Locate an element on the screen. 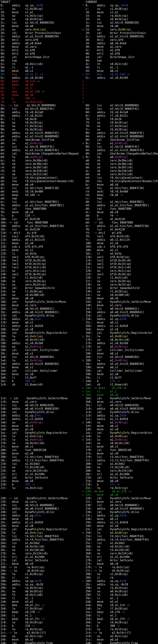  asm-row: 270: sw zero,0x134(s0) 268: sw zero,0x13… is located at coordinates (79, 554).